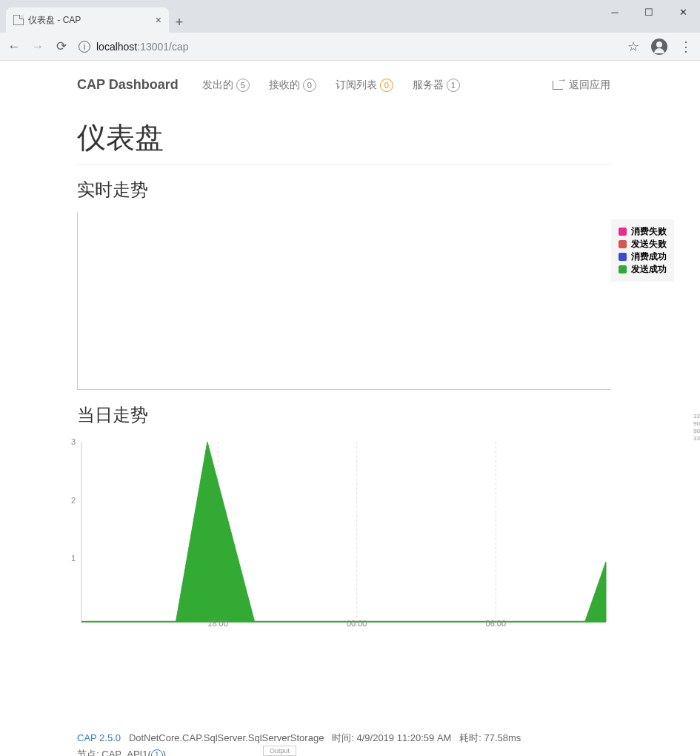 Image resolution: width=700 pixels, height=756 pixels. I want to click on profile-icon, so click(659, 47).